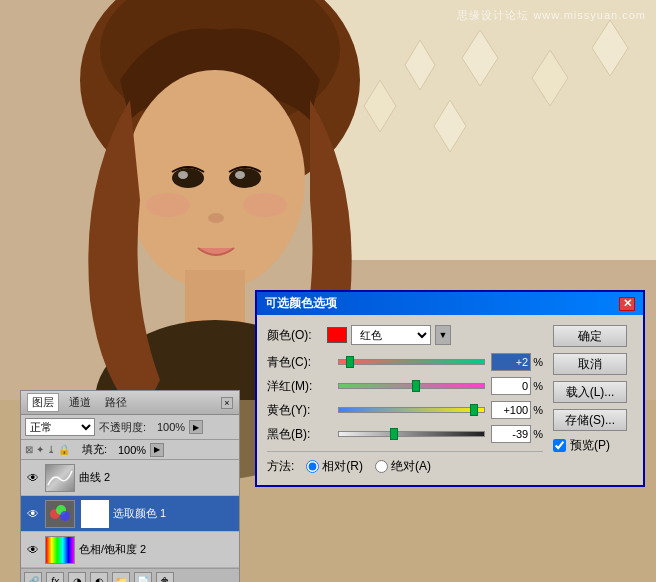  What do you see at coordinates (590, 392) in the screenshot?
I see `load-button: 载入(L)...` at bounding box center [590, 392].